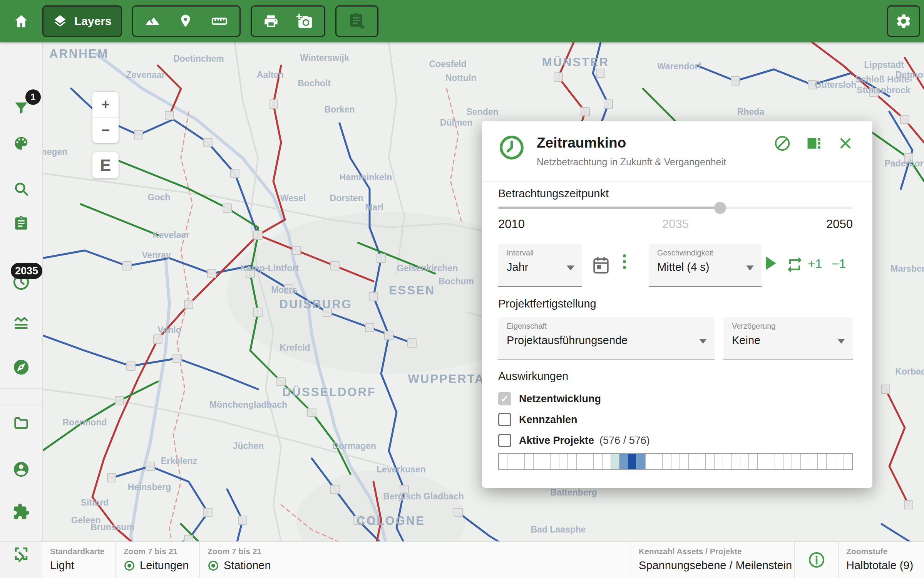 This screenshot has height=578, width=924. What do you see at coordinates (624, 441) in the screenshot?
I see `effect-count: (576 / 576)` at bounding box center [624, 441].